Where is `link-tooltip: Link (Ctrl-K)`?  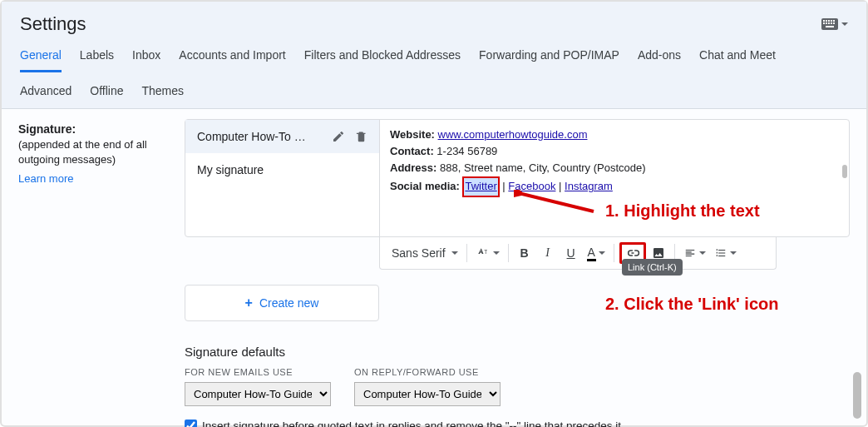
link-tooltip: Link (Ctrl-K) is located at coordinates (652, 267).